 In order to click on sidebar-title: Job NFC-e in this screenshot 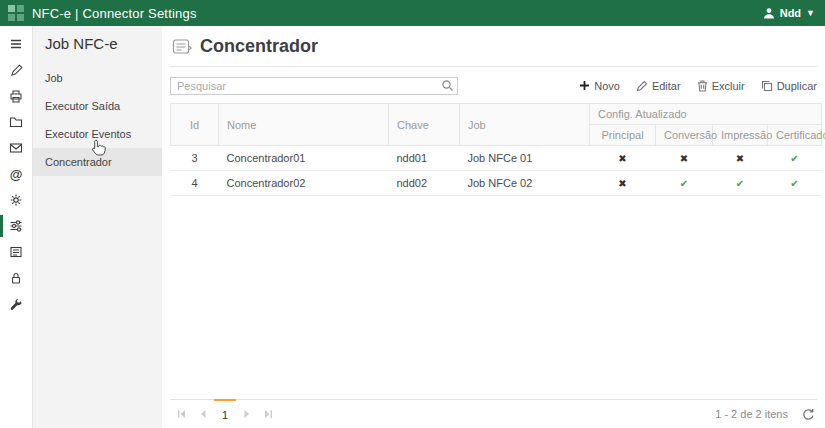, I will do `click(98, 45)`.